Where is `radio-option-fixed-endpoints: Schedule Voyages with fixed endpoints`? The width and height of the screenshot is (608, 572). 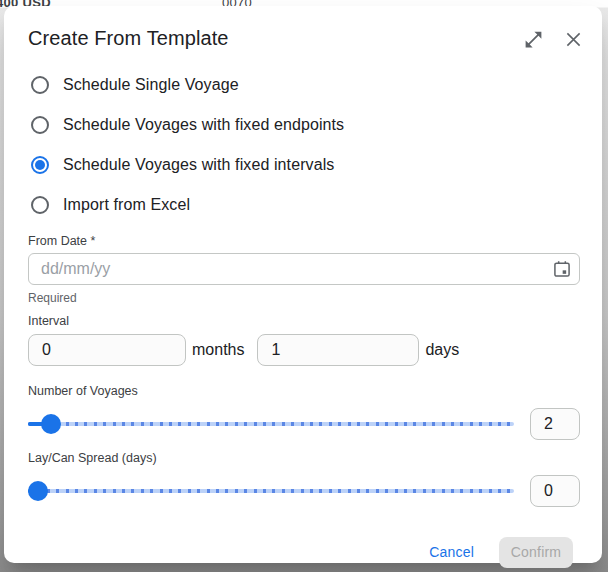 radio-option-fixed-endpoints: Schedule Voyages with fixed endpoints is located at coordinates (303, 125).